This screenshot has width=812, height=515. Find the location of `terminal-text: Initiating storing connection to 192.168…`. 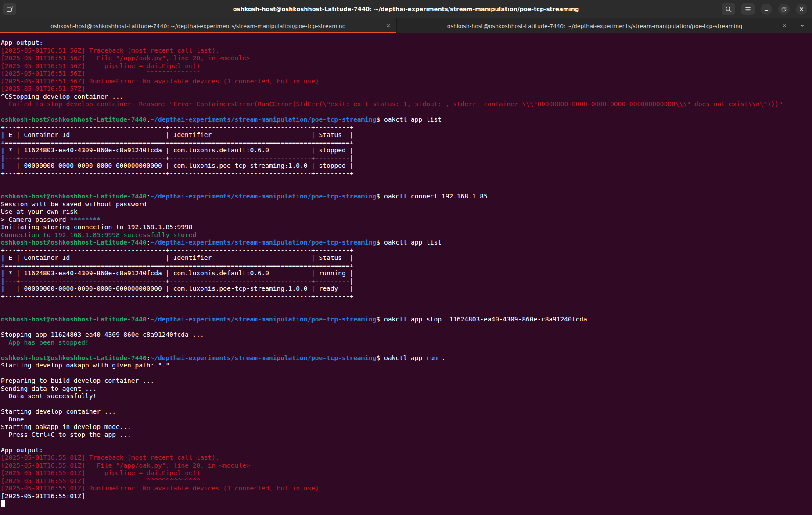

terminal-text: Initiating storing connection to 192.168… is located at coordinates (97, 227).